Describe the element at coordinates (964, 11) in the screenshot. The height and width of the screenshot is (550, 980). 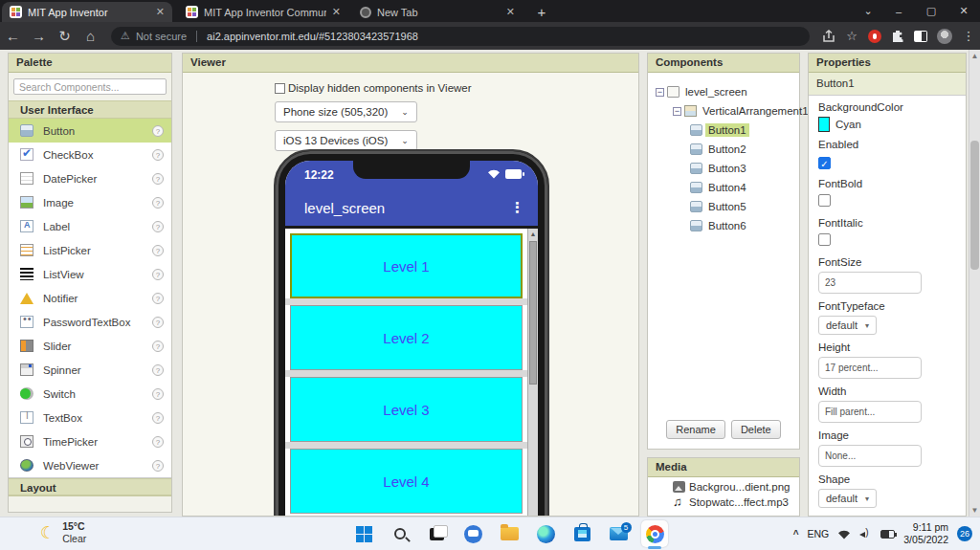
I see `window-close-button: ✕` at that location.